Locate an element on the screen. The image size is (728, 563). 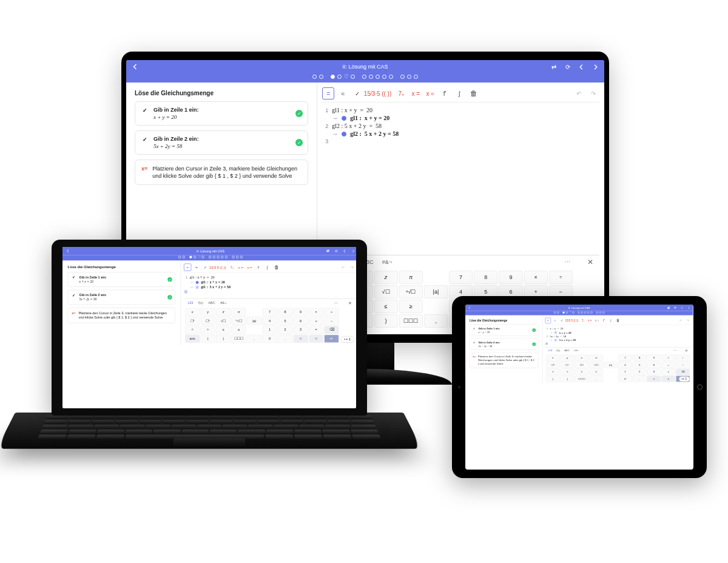
key: 1 is located at coordinates (269, 330).